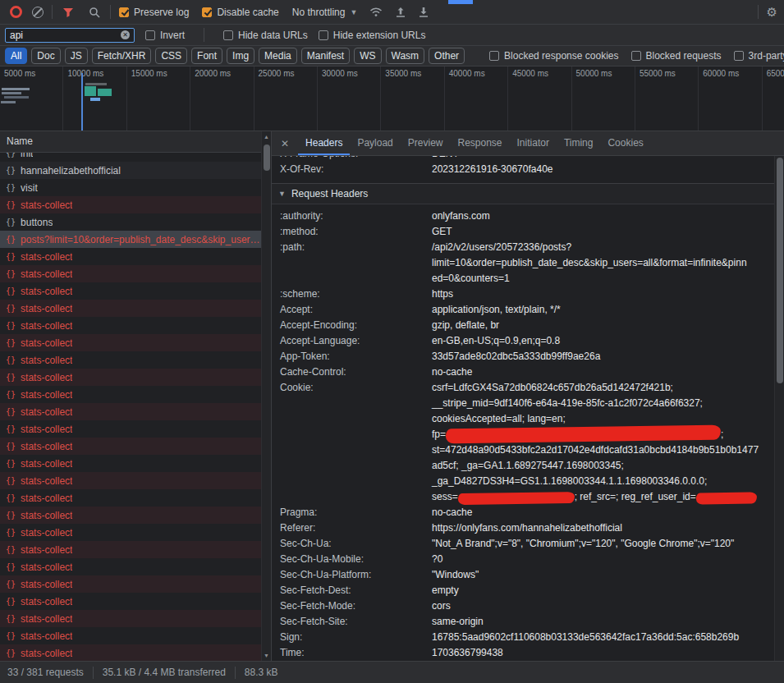 Image resolution: width=784 pixels, height=683 pixels. I want to click on request-name: hannahelizabethofficial, so click(71, 171).